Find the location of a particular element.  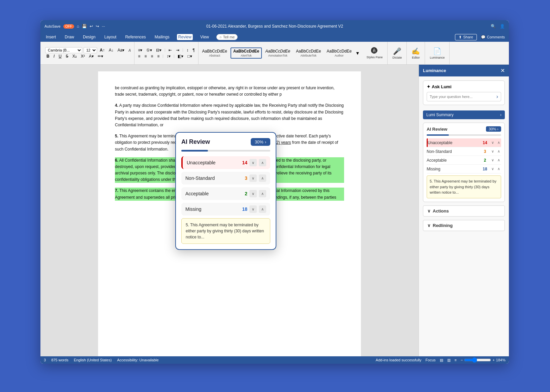

style-item-annotationtok: AaBbCcDdEe AnnotationTok is located at coordinates (278, 53).